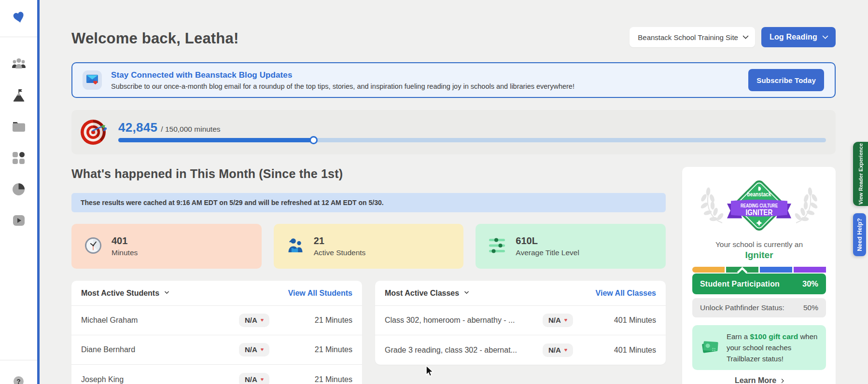 The height and width of the screenshot is (384, 868). I want to click on clock-icon, so click(93, 247).